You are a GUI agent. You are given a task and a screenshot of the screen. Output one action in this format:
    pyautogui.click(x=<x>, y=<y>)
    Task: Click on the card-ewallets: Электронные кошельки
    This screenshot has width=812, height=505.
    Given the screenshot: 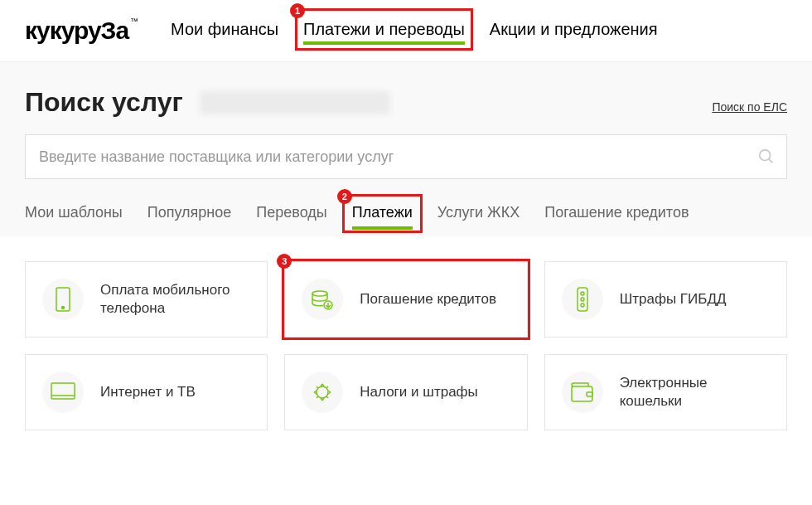 What is the action you would take?
    pyautogui.click(x=666, y=392)
    